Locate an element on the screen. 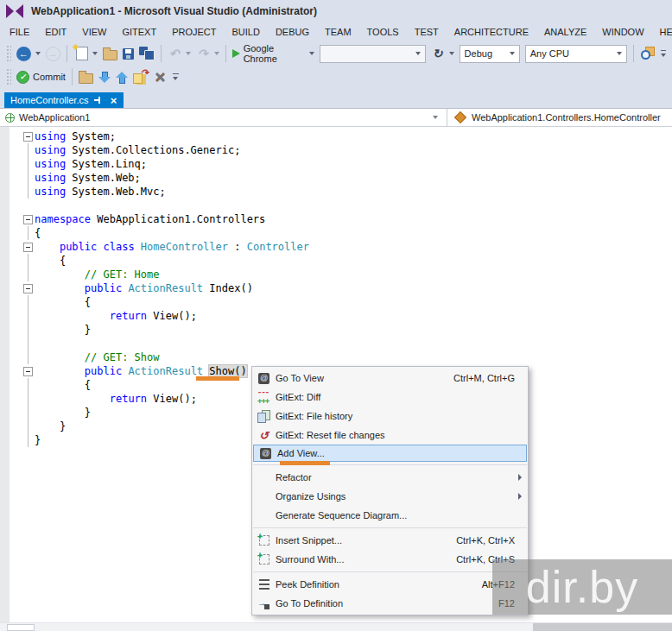 The image size is (672, 631). code-line: namespace WebApplication1.Controllers is located at coordinates (340, 219).